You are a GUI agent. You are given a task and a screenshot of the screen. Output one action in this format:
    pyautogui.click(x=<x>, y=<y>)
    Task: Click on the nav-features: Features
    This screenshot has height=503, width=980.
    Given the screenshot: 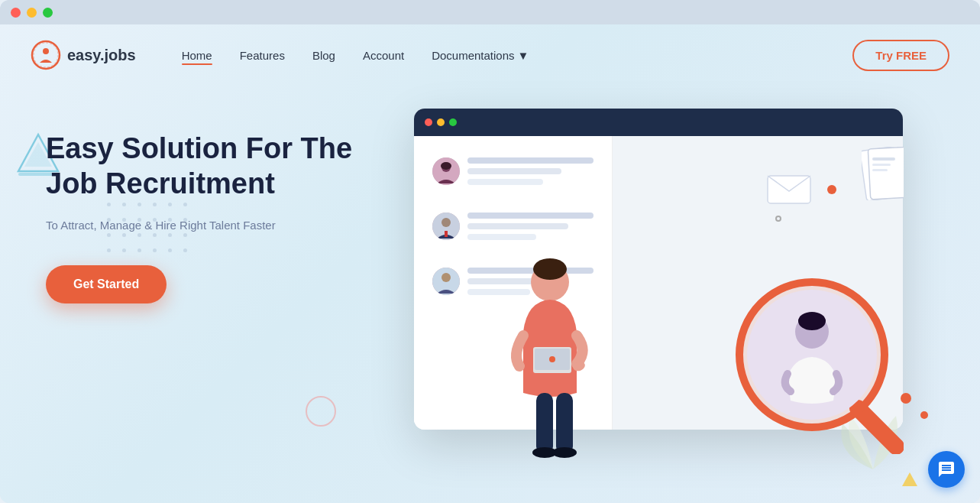 What is the action you would take?
    pyautogui.click(x=263, y=55)
    